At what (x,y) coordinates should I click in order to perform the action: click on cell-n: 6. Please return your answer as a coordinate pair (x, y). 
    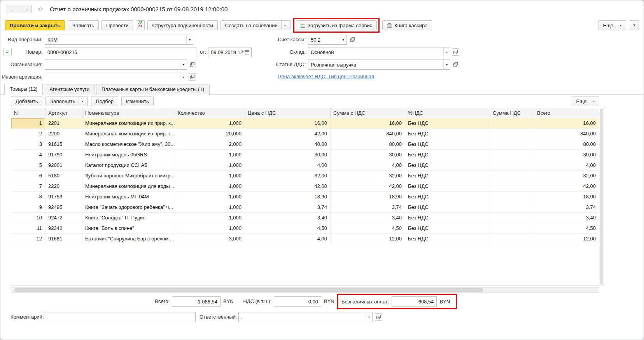
    Looking at the image, I should click on (28, 176).